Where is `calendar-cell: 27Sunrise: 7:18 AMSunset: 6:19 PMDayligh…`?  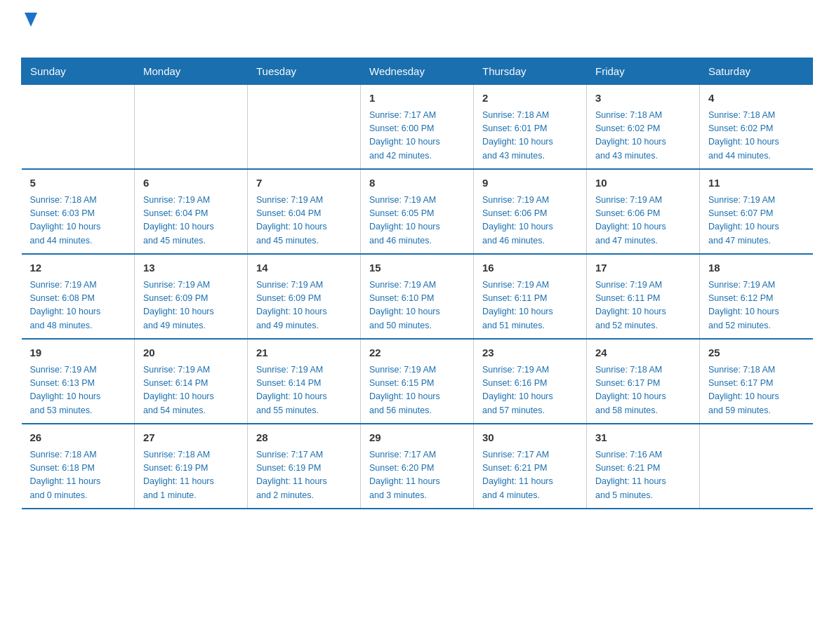
calendar-cell: 27Sunrise: 7:18 AMSunset: 6:19 PMDayligh… is located at coordinates (191, 466).